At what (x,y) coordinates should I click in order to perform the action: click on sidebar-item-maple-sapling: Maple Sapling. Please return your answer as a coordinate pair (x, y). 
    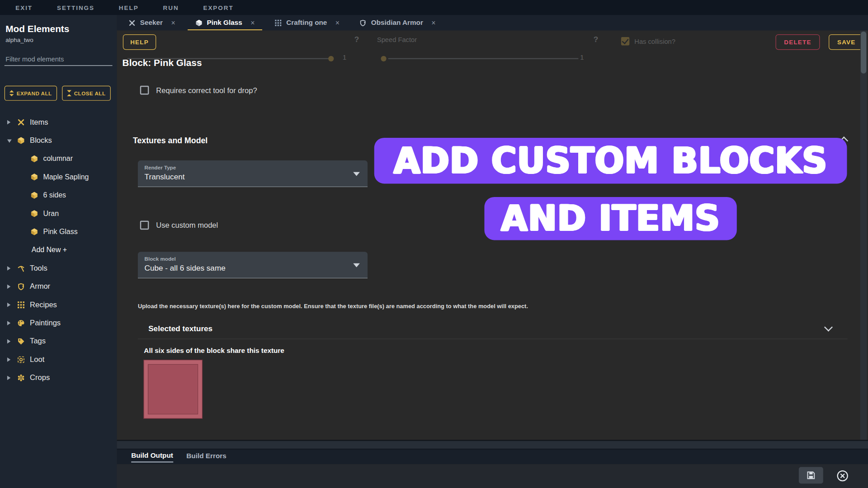
    Looking at the image, I should click on (58, 177).